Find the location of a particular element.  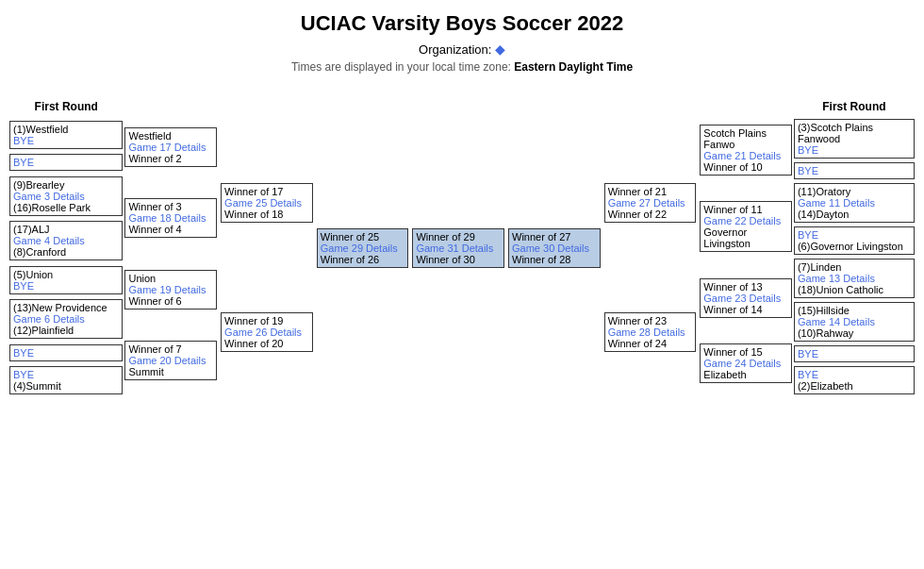

col-r-r1: First Round (3)Scotch Plains FanwoodBYE … is located at coordinates (854, 241).